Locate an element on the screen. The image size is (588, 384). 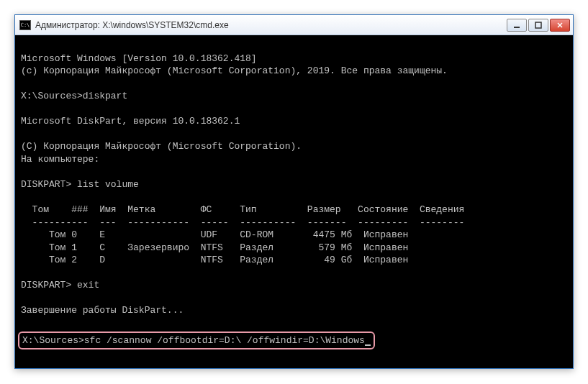
close-icon is located at coordinates (560, 25).